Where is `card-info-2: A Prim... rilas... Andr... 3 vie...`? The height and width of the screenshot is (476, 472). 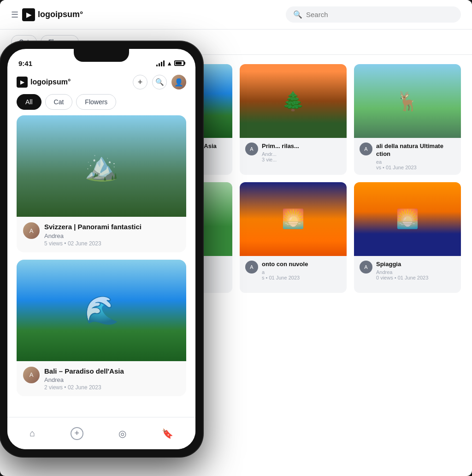
card-info-2: A Prim... rilas... Andr... 3 vie... is located at coordinates (293, 152).